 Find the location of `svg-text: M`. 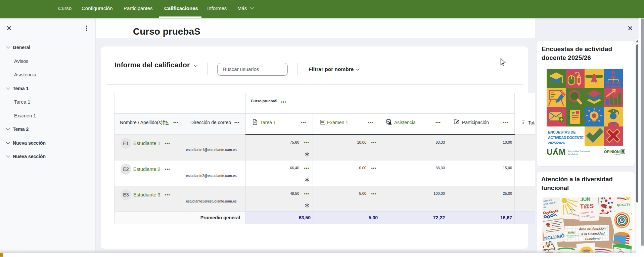

svg-text: M is located at coordinates (562, 152).